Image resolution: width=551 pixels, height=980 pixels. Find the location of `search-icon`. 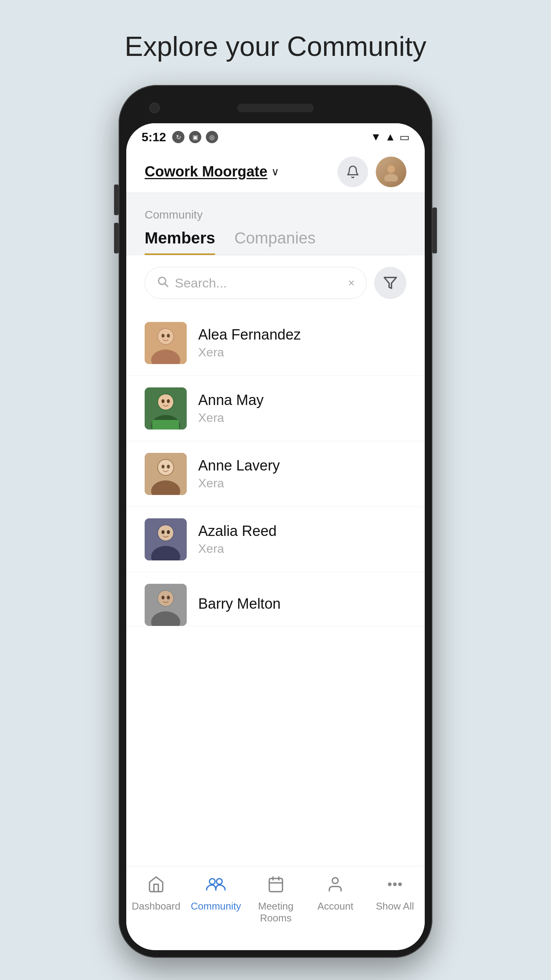

search-icon is located at coordinates (163, 283).